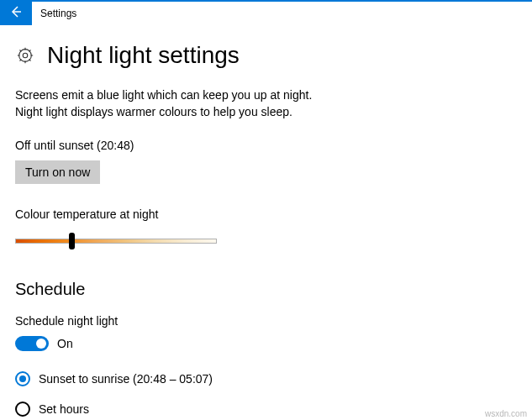 This screenshot has width=532, height=420. Describe the element at coordinates (506, 413) in the screenshot. I see `watermark-text: wsxdn.com` at that location.